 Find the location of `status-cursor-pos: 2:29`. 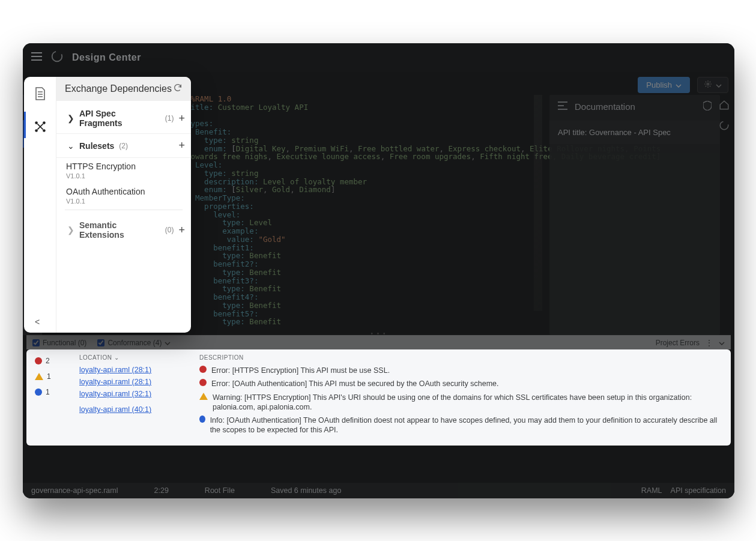

status-cursor-pos: 2:29 is located at coordinates (162, 491).